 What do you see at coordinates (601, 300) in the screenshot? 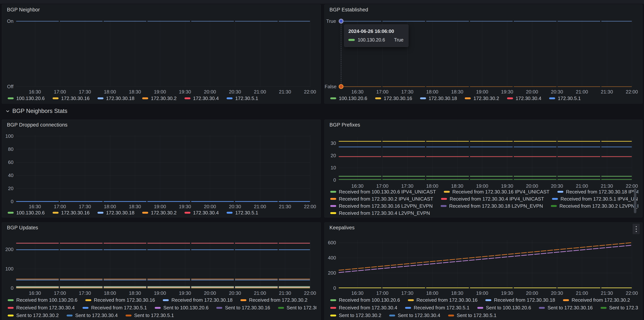
I see `legend-label: Received from 172.30.30.2` at bounding box center [601, 300].